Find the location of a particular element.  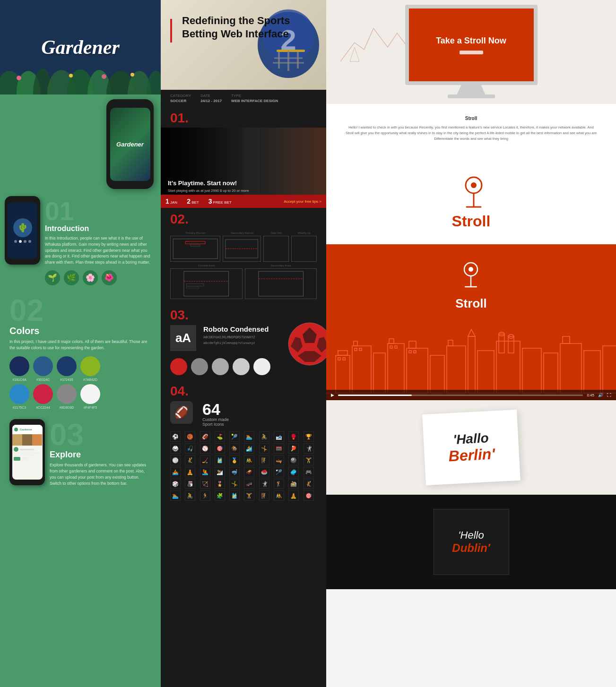

section-04-header: 04. is located at coordinates (243, 389).